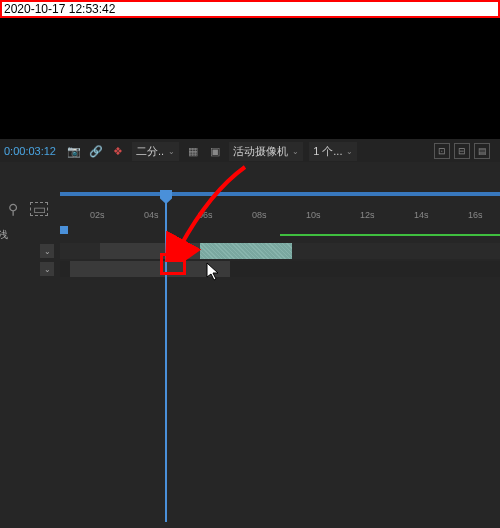  What do you see at coordinates (206, 215) in the screenshot?
I see `ruler-tick-label: 06s` at bounding box center [206, 215].